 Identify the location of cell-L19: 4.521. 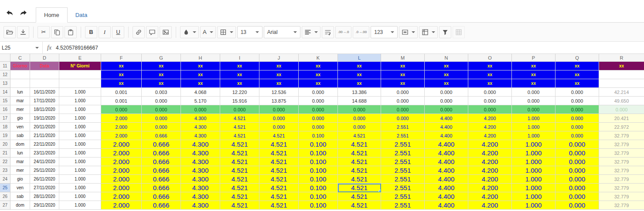
(359, 136).